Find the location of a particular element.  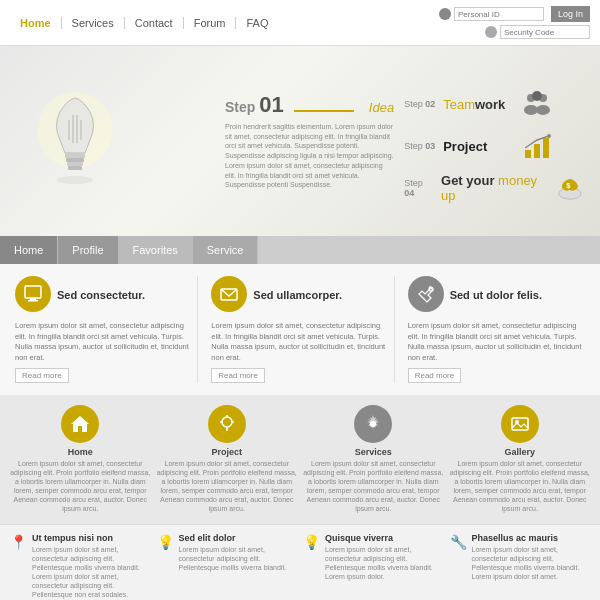

feature-col-2: Sed ullamcorper. Lorem ipsum dolor sit a… is located at coordinates (300, 330).